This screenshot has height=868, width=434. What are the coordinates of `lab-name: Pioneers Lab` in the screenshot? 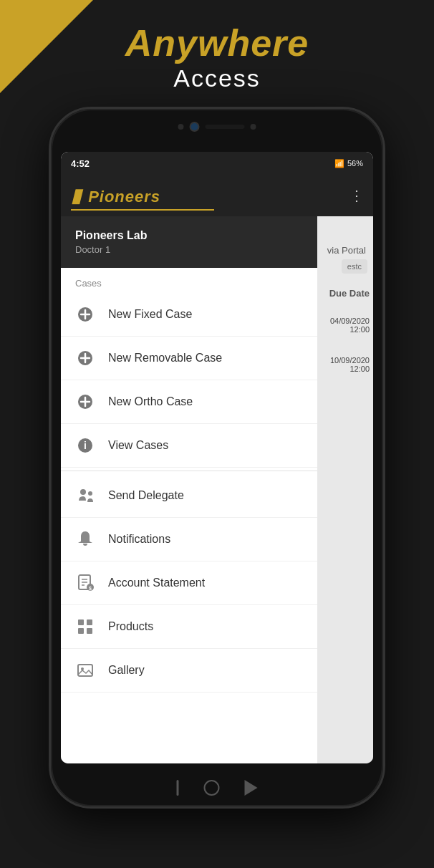 It's located at (189, 236).